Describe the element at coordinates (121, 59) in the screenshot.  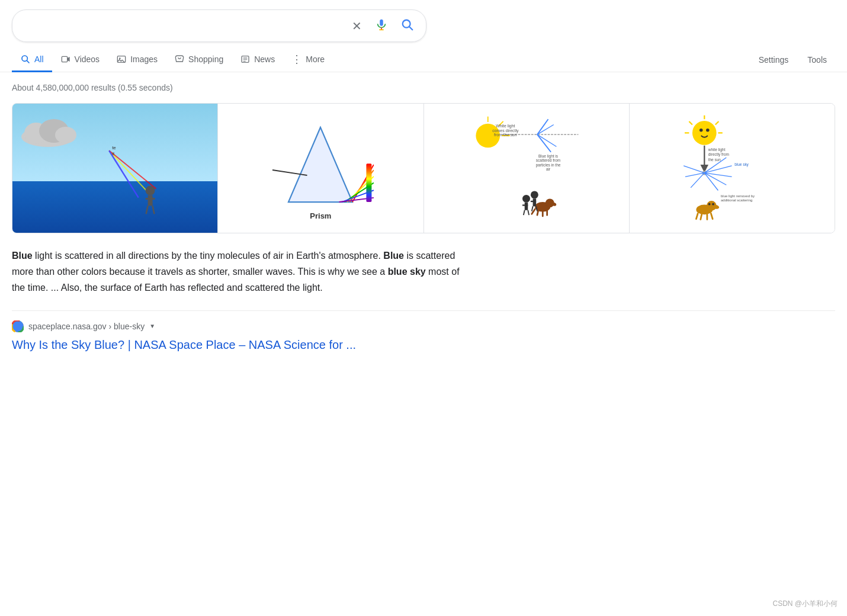
I see `images-icon` at that location.